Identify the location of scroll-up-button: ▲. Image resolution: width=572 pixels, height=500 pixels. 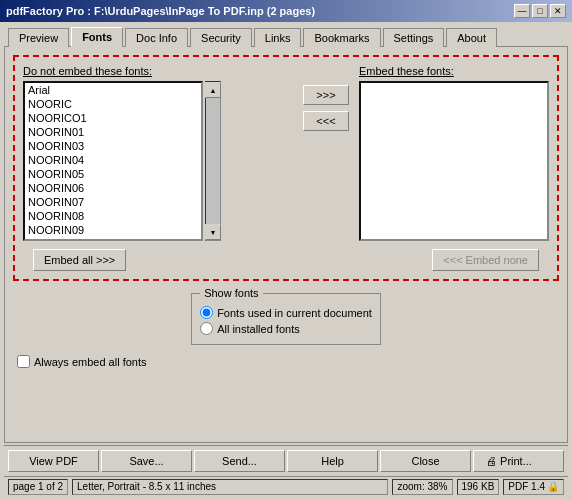
(213, 90).